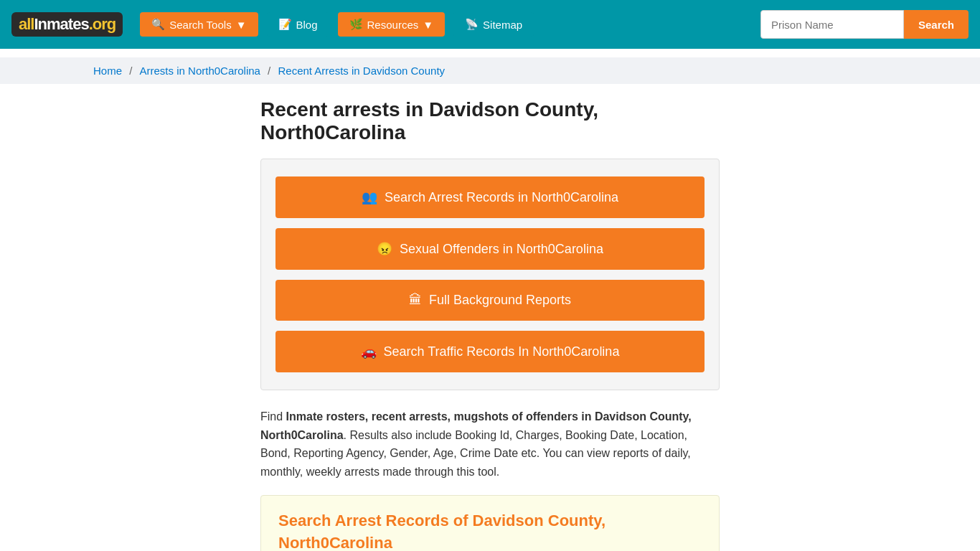  Describe the element at coordinates (490, 197) in the screenshot. I see `search-arrest-records-button: 👥 Search Arrest Records in North0Carolin…` at that location.